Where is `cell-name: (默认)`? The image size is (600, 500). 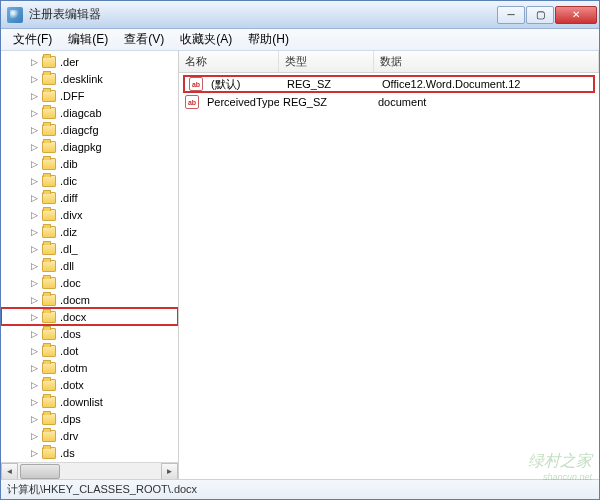 cell-name: (默认) is located at coordinates (245, 84).